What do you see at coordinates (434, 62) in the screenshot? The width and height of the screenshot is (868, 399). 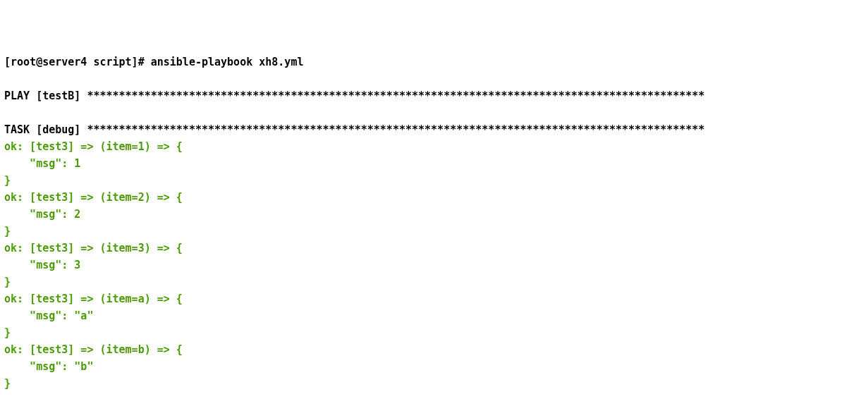 I see `prompt-line: [root@server4 script]# ansible-playbook …` at bounding box center [434, 62].